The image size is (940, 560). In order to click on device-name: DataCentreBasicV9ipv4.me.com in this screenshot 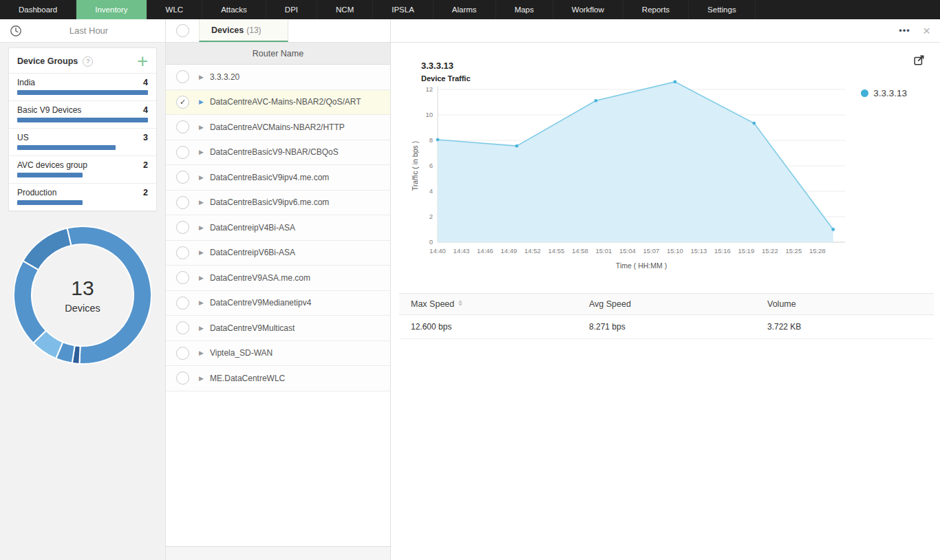, I will do `click(270, 177)`.